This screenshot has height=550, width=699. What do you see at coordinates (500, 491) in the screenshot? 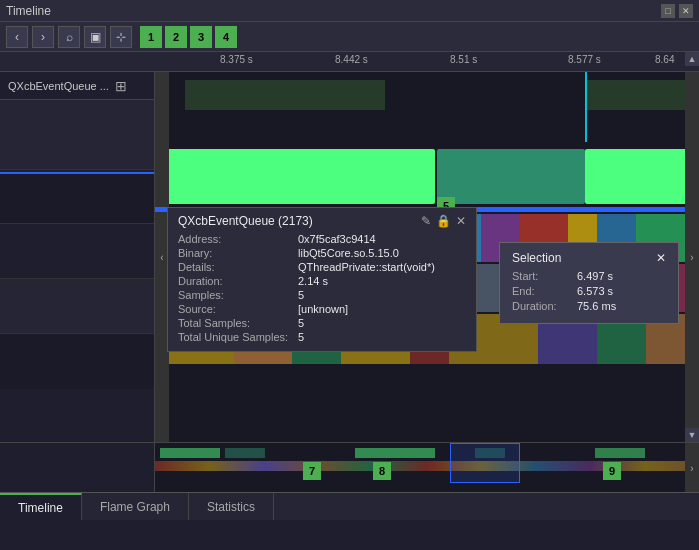
I see `minimap-tick: 7.3 s` at bounding box center [500, 491].